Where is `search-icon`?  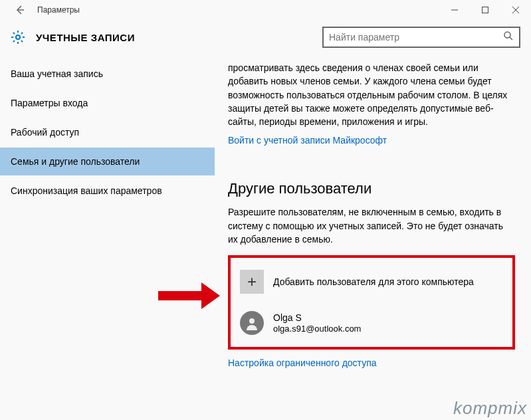 search-icon is located at coordinates (508, 37).